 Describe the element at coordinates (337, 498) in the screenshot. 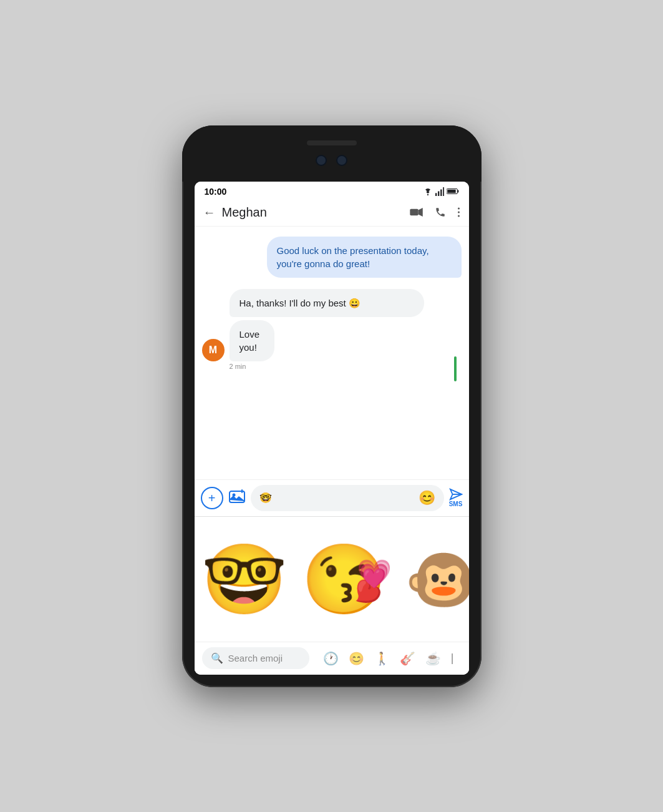

I see `input-emoji-display: 🤓` at that location.